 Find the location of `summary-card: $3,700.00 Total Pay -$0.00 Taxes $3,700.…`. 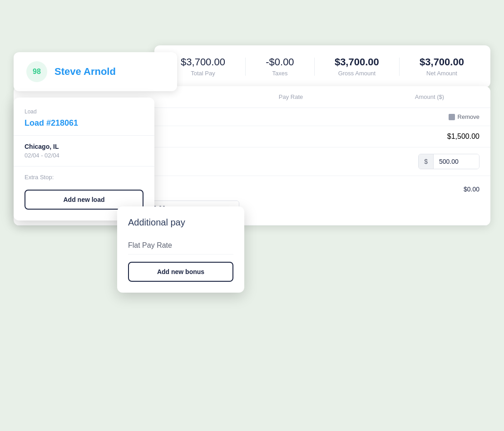

summary-card: $3,700.00 Total Pay -$0.00 Taxes $3,700.… is located at coordinates (322, 66).